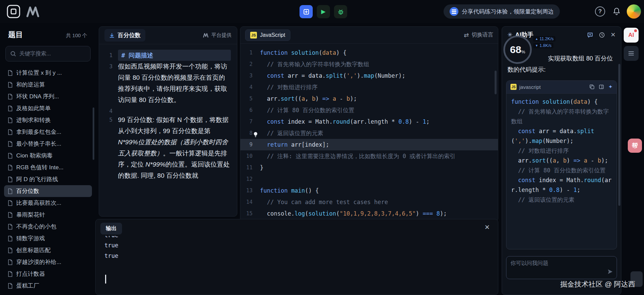 This screenshot has height=295, width=644. I want to click on list-item-label: 穿越沙漠的补给..., so click(39, 262).